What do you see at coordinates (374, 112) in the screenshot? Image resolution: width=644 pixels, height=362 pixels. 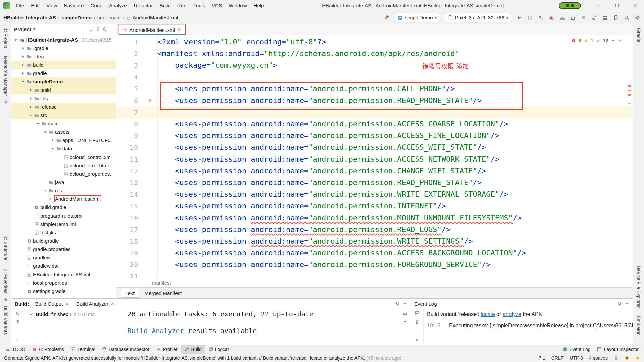 I see `code-line-7: 7` at bounding box center [374, 112].